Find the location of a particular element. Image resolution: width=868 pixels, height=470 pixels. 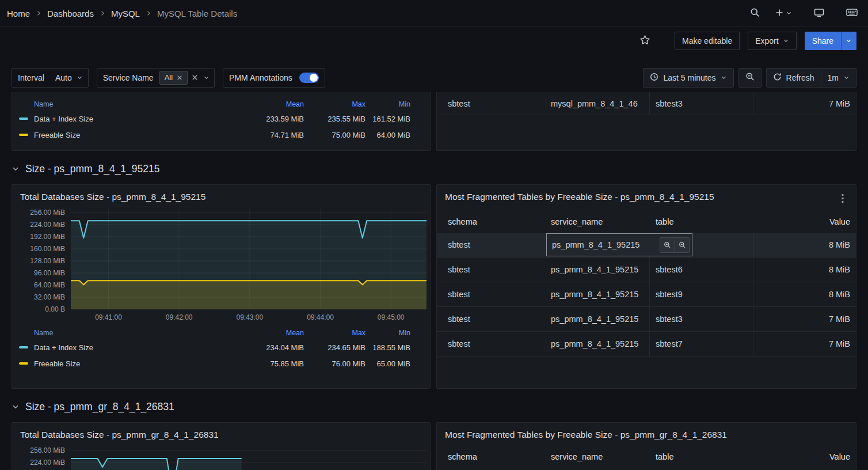

time-series-chart: 256.00 MiB224.00 MiB192.00 MiB160.00 MiB… is located at coordinates (221, 264).